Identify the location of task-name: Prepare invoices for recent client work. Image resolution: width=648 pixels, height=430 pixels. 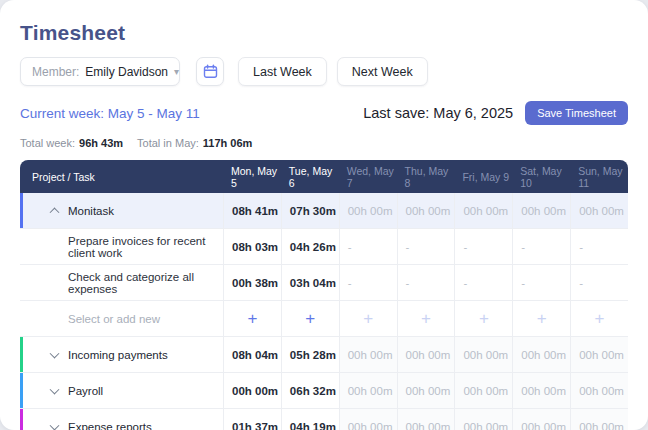
(122, 246).